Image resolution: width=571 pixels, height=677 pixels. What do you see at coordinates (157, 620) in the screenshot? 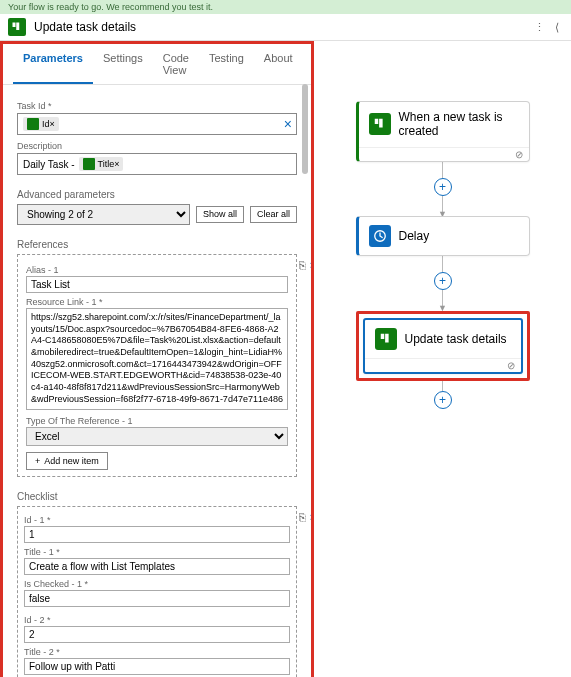
I see `checklist-id-label: Id - 2 *` at bounding box center [157, 620].